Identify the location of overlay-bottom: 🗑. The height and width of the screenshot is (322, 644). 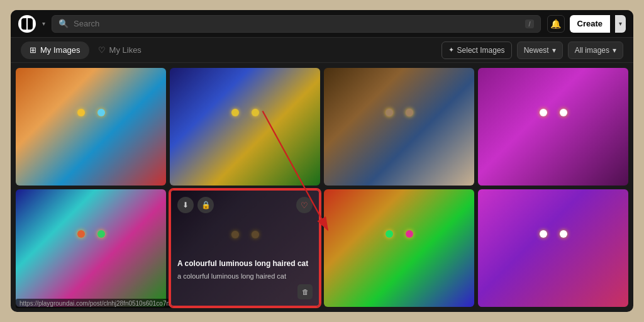
(245, 292).